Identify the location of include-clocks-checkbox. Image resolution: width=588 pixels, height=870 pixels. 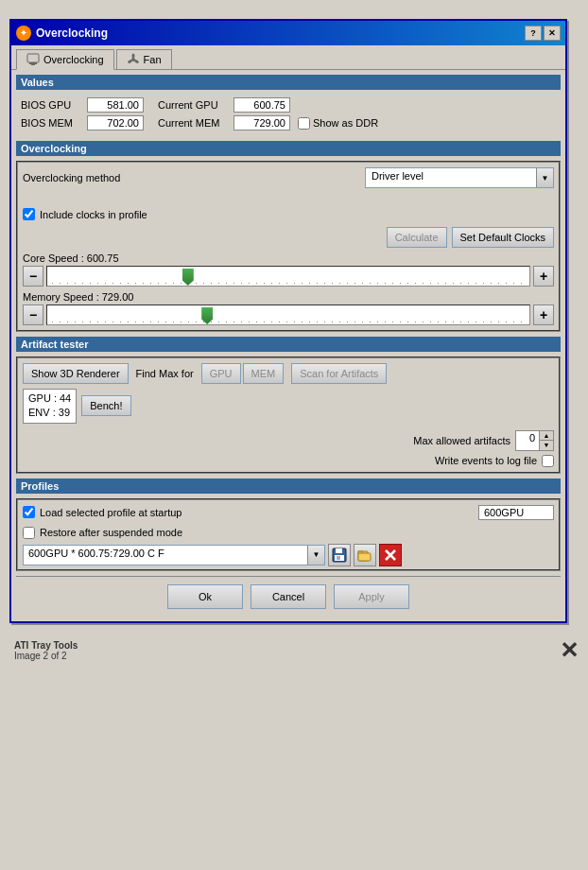
(28, 214).